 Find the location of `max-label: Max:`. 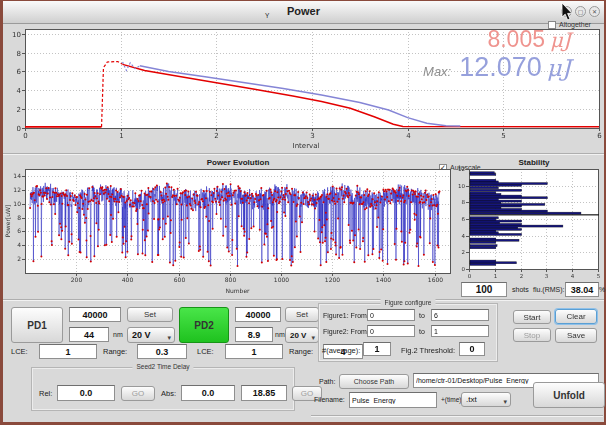

max-label: Max: is located at coordinates (437, 72).